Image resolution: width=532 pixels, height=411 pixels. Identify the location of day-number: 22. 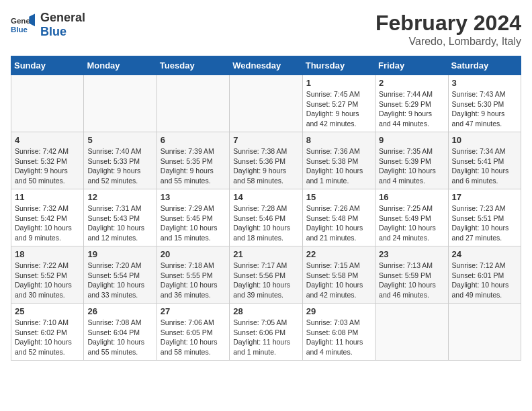
(339, 254).